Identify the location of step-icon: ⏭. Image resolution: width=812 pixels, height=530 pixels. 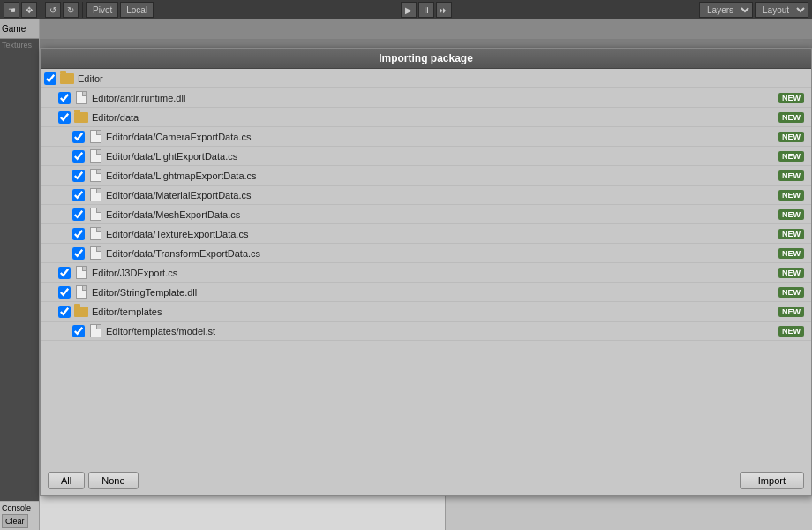
(444, 10).